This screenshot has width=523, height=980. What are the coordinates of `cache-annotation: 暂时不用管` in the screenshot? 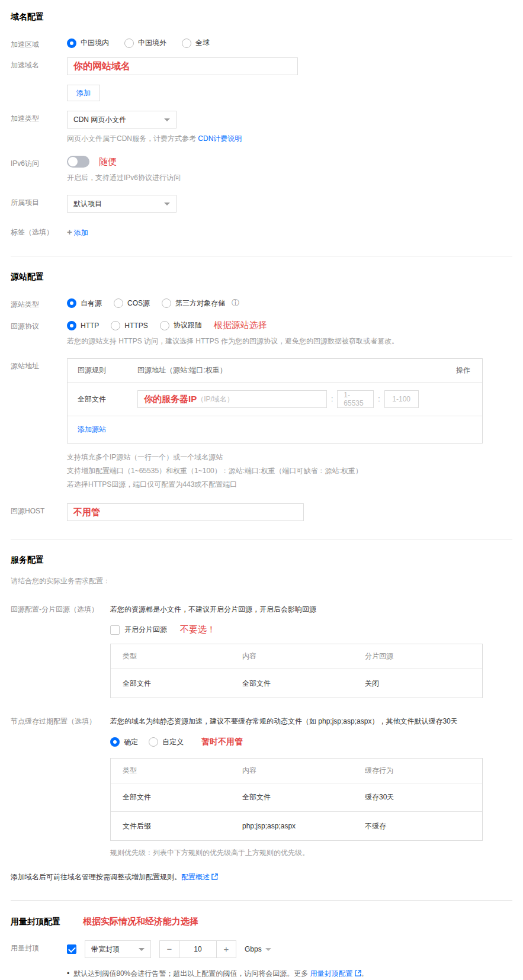 It's located at (222, 742).